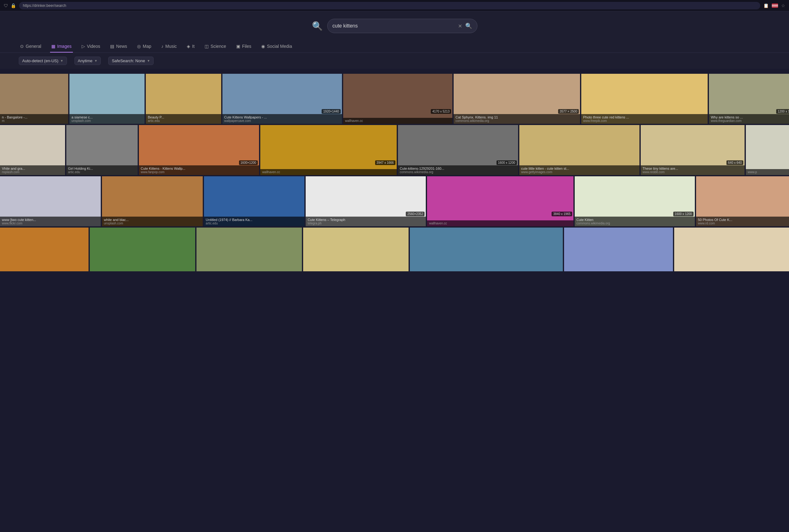 Image resolution: width=789 pixels, height=532 pixels. What do you see at coordinates (107, 99) in the screenshot?
I see `image-item: a siamese c...unsplash.com` at bounding box center [107, 99].